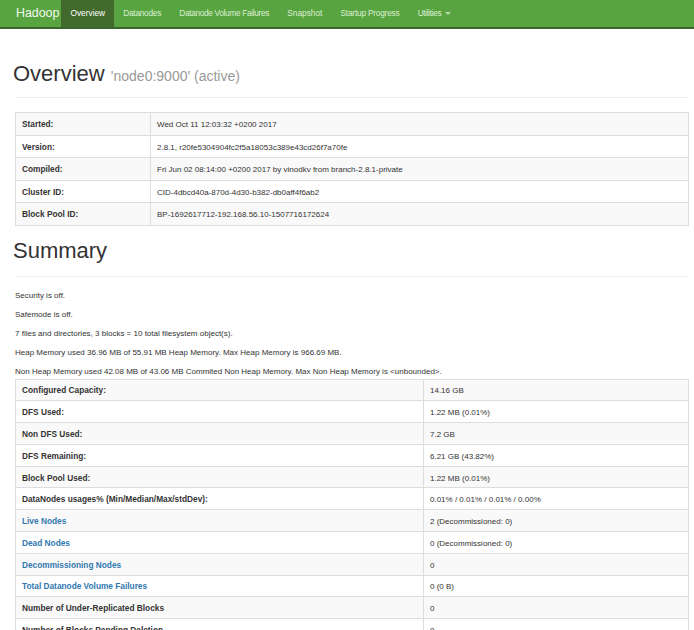 This screenshot has height=630, width=694. What do you see at coordinates (220, 624) in the screenshot?
I see `row-label: Number of Blocks Pending Deletion` at bounding box center [220, 624].